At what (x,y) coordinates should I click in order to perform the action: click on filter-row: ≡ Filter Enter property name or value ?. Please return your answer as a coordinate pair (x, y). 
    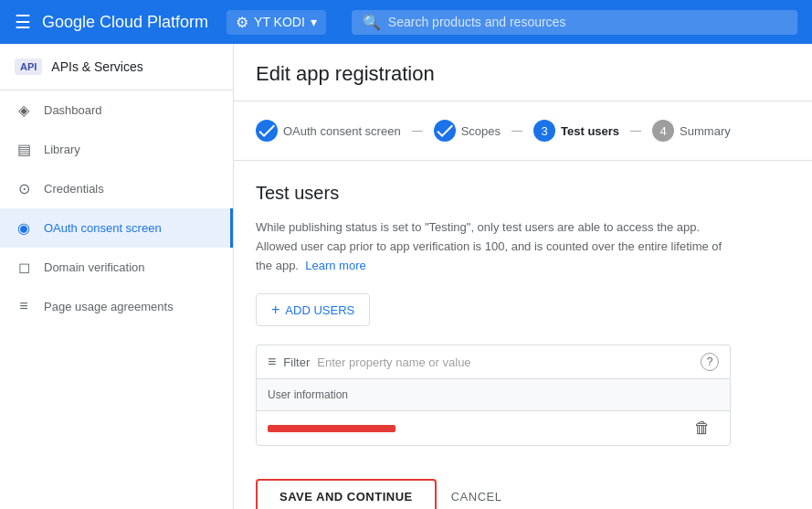
    Looking at the image, I should click on (493, 362).